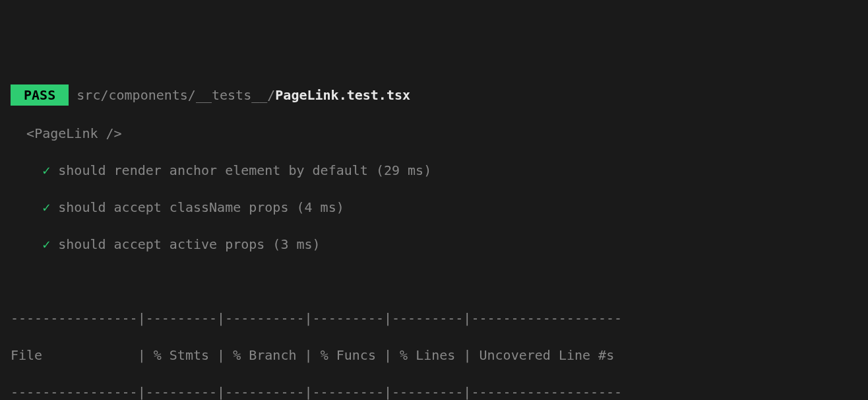 The height and width of the screenshot is (400, 868). What do you see at coordinates (40, 95) in the screenshot?
I see `pass-badge: PASS` at bounding box center [40, 95].